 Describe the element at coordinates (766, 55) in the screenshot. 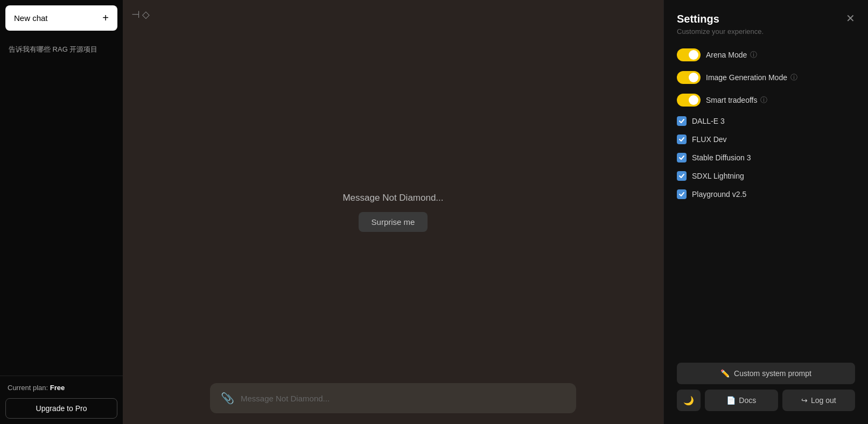

I see `toggle-row-arena: Arena Mode ⓘ` at that location.